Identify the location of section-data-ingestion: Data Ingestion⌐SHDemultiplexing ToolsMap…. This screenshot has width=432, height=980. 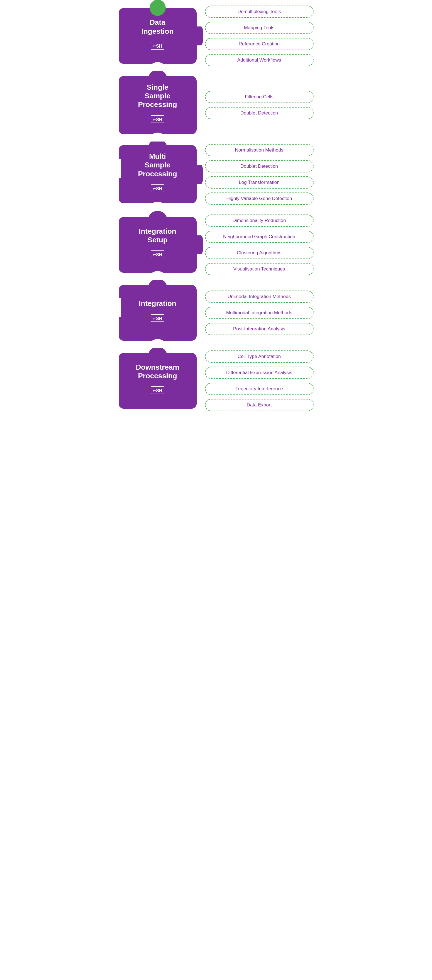
(216, 36).